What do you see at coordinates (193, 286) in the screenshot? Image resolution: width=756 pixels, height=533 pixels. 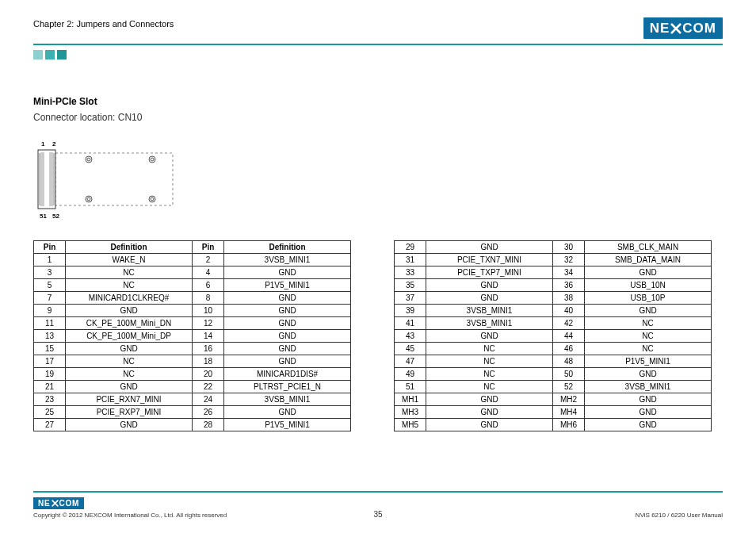 I see `table-row: 5NC6P1V5_MINI1` at bounding box center [193, 286].